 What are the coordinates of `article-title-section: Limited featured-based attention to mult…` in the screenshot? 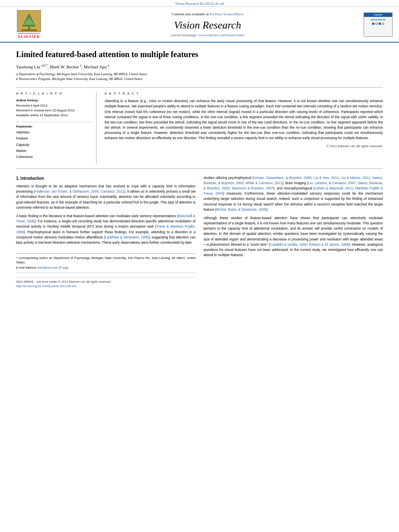 It's located at (200, 65).